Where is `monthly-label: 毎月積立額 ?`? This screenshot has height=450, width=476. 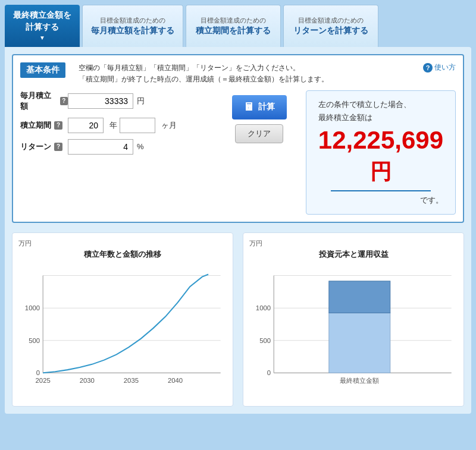 monthly-label: 毎月積立額 ? is located at coordinates (44, 101).